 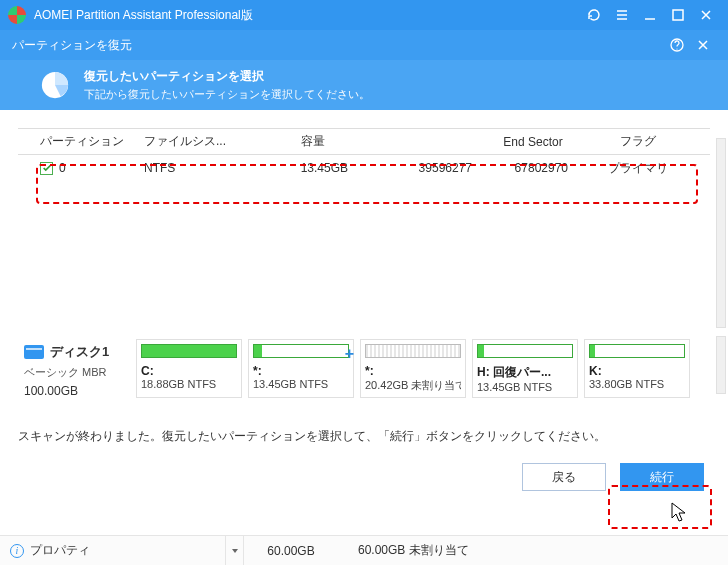 I want to click on app-titlebar: AOMEI Partition Assistant Professional版, so click(x=364, y=15).